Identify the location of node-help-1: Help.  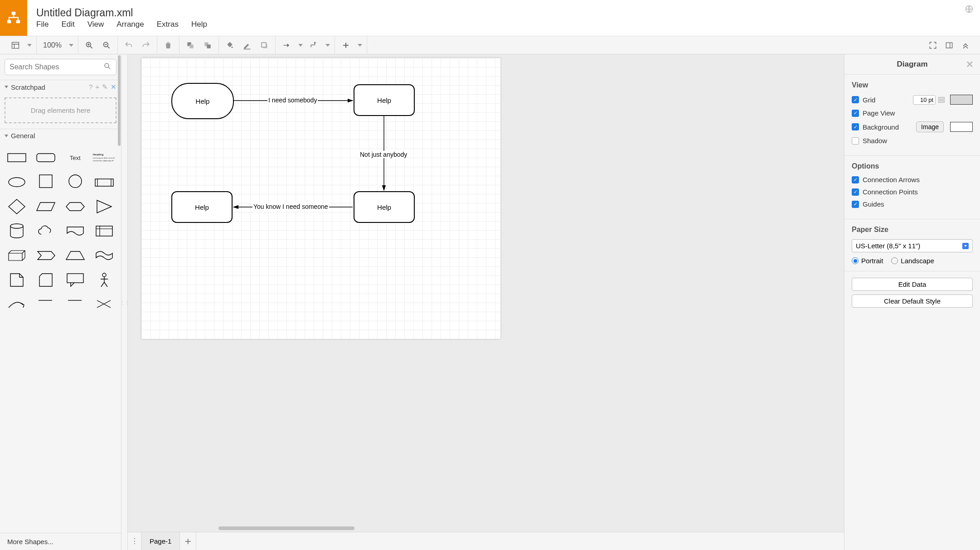
(203, 101).